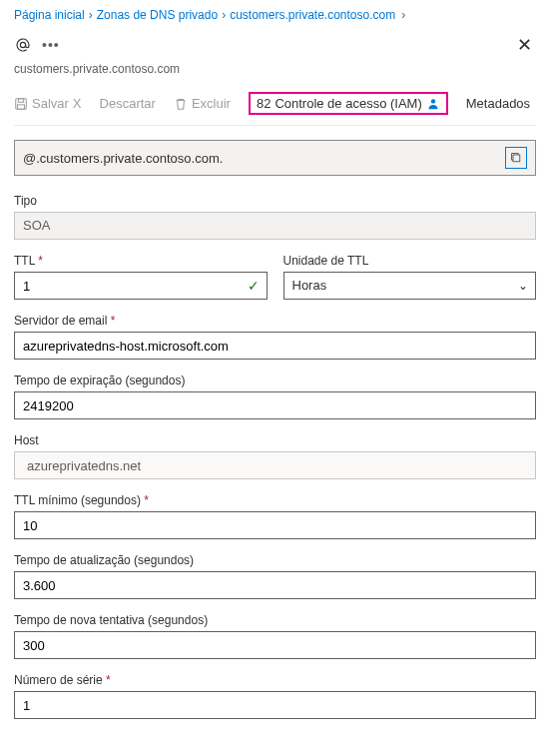  I want to click on retry-input, so click(275, 645).